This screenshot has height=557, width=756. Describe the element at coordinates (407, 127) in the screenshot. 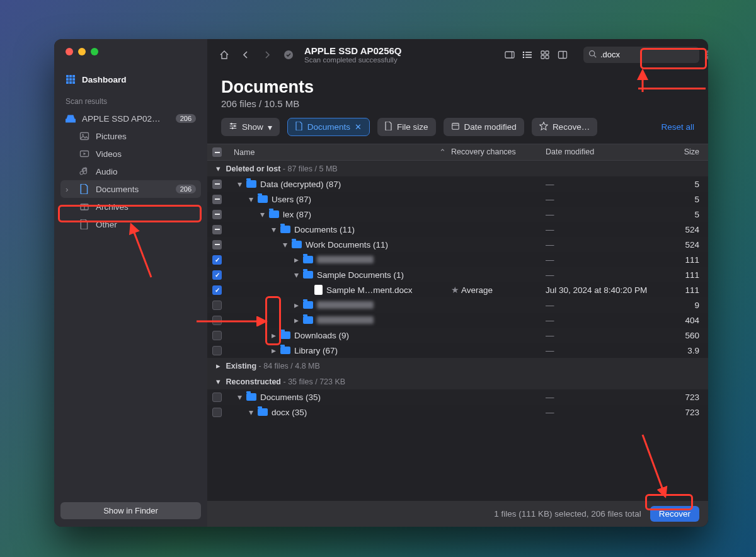

I see `filter-file-size: File size` at that location.